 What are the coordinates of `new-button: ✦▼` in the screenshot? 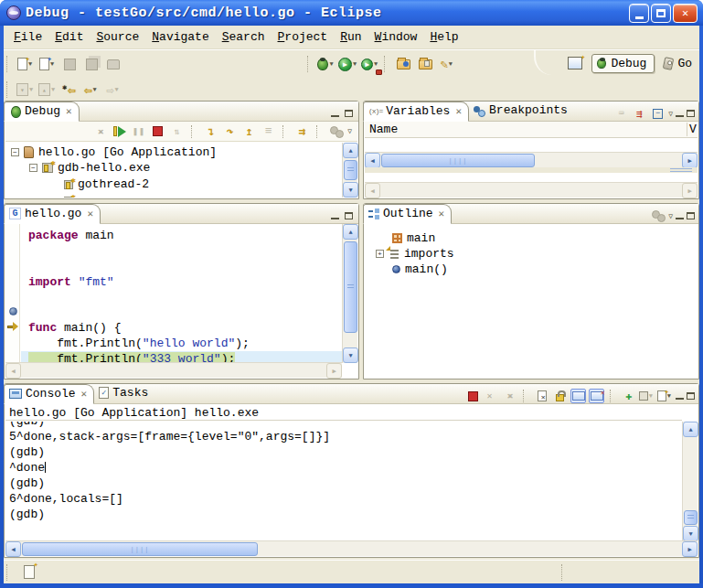 It's located at (26, 64).